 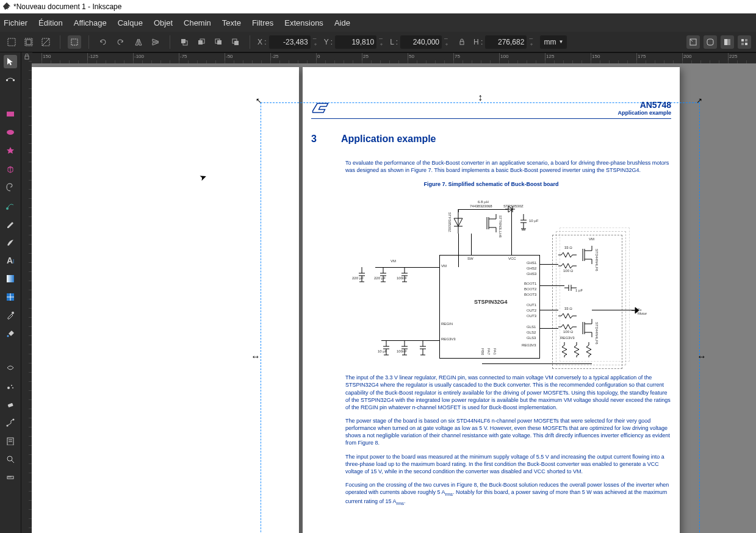 What do you see at coordinates (304, 23) in the screenshot?
I see `menu-extensions: Extensions` at bounding box center [304, 23].